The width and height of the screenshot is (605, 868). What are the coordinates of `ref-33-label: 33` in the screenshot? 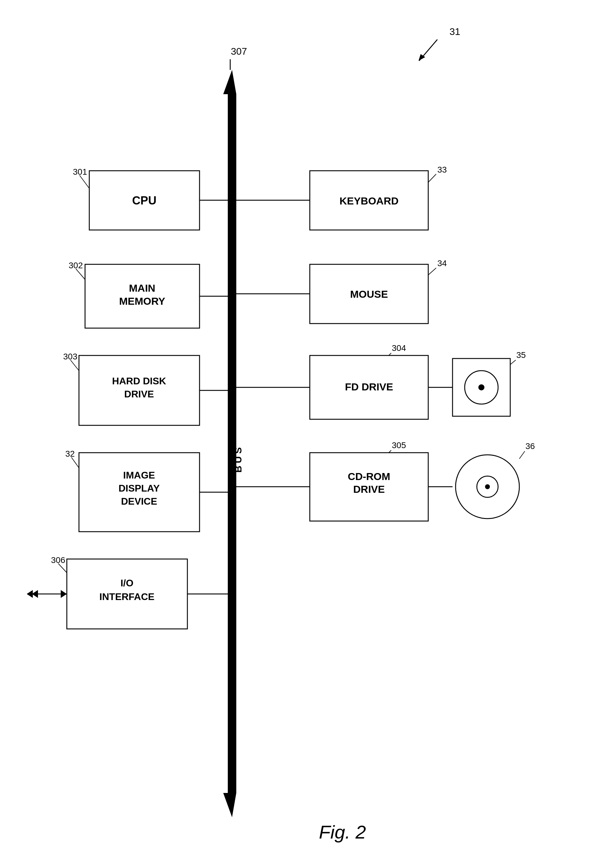 It's located at (442, 169).